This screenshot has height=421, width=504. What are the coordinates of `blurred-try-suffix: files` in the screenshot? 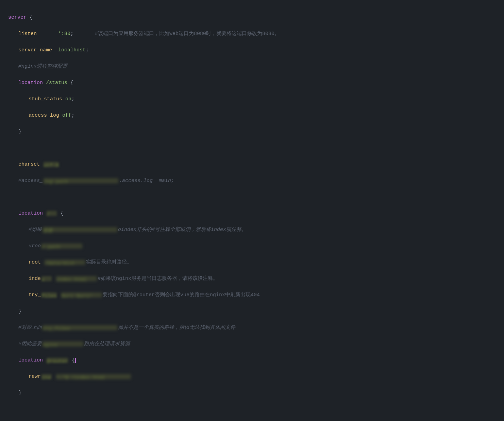 It's located at (49, 295).